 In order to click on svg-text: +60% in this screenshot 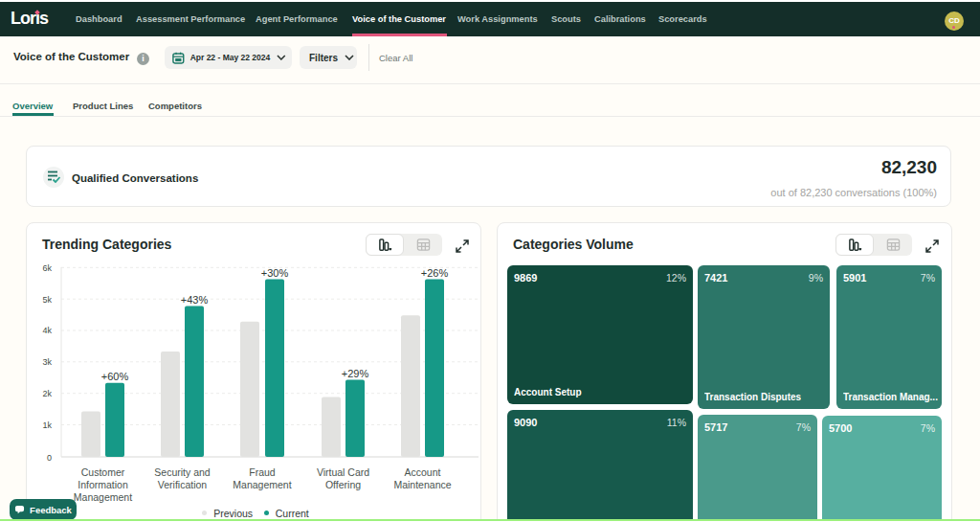, I will do `click(115, 376)`.